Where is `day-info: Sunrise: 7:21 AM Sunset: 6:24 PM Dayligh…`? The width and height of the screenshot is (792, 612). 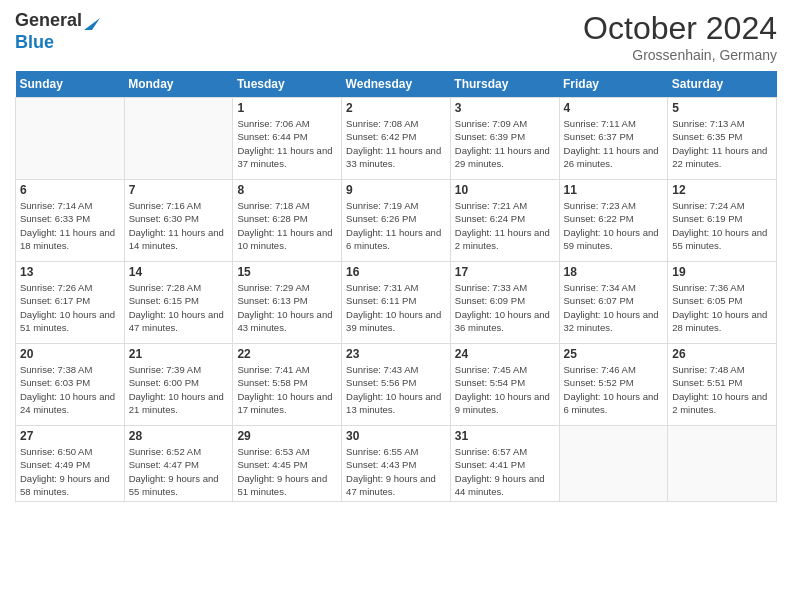
day-info: Sunrise: 7:21 AM Sunset: 6:24 PM Dayligh… is located at coordinates (505, 226).